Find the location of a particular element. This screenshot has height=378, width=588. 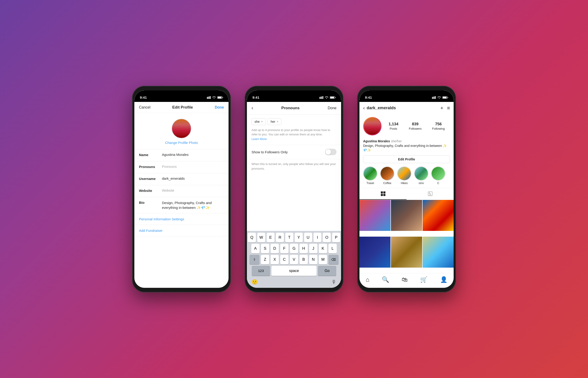

stat-following: 756 Following is located at coordinates (438, 126).